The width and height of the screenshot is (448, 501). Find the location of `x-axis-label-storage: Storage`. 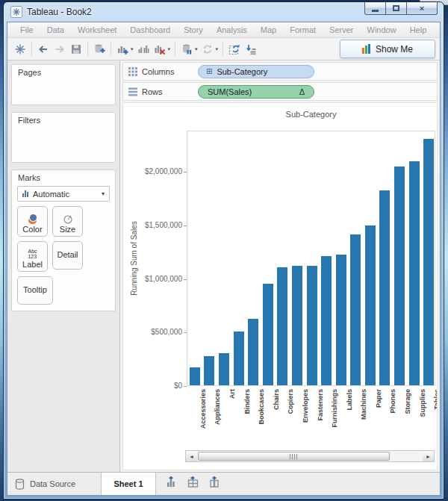

x-axis-label-storage: Storage is located at coordinates (408, 415).